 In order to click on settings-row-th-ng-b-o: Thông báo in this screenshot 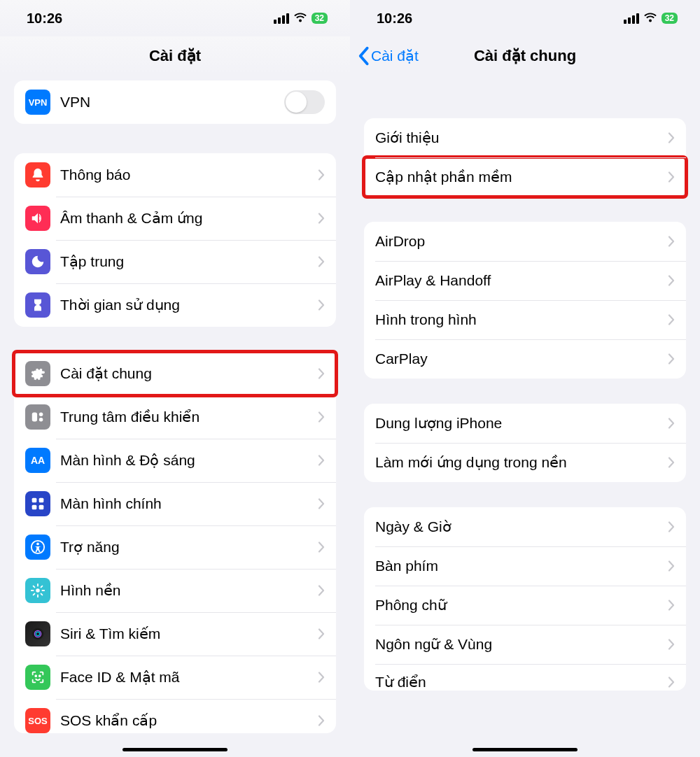, I will do `click(175, 175)`.